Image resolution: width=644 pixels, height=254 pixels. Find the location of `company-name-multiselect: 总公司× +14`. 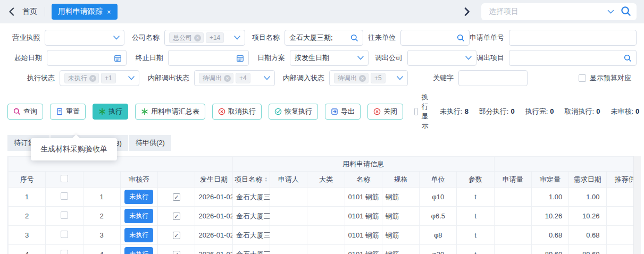

company-name-multiselect: 总公司× +14 is located at coordinates (205, 38).